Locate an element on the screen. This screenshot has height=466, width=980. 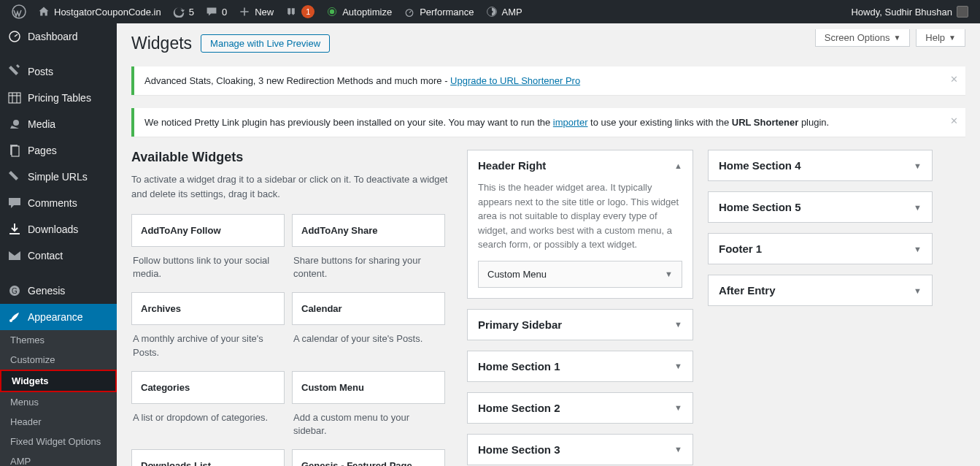
svg-text: G is located at coordinates (15, 291).